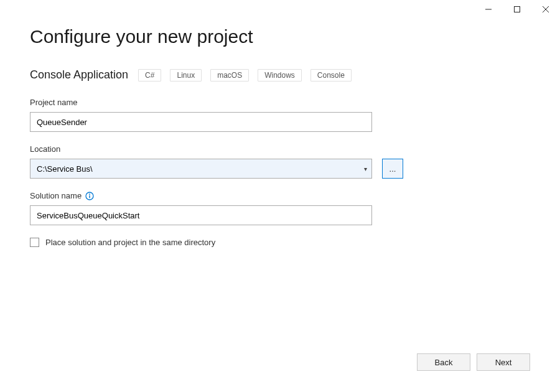 Image resolution: width=560 pixels, height=392 pixels. I want to click on next-button: Next, so click(503, 362).